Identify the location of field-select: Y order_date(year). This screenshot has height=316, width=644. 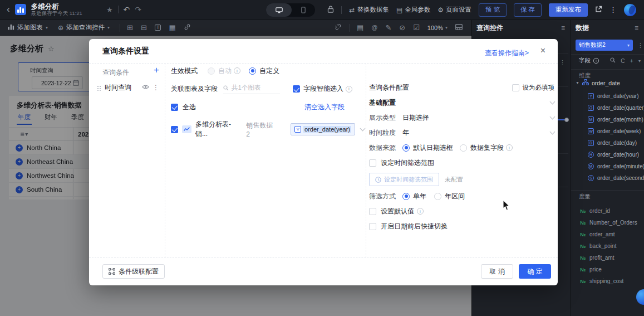
(323, 129).